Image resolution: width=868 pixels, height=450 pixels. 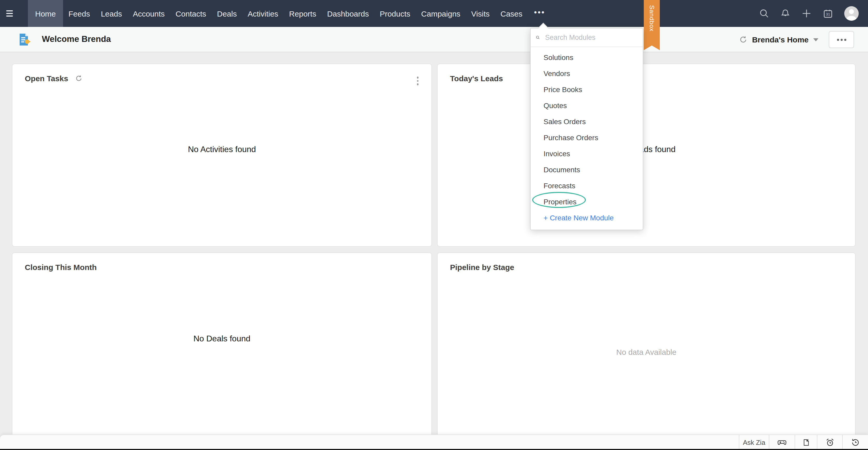 I want to click on svg-text: 31, so click(x=828, y=14).